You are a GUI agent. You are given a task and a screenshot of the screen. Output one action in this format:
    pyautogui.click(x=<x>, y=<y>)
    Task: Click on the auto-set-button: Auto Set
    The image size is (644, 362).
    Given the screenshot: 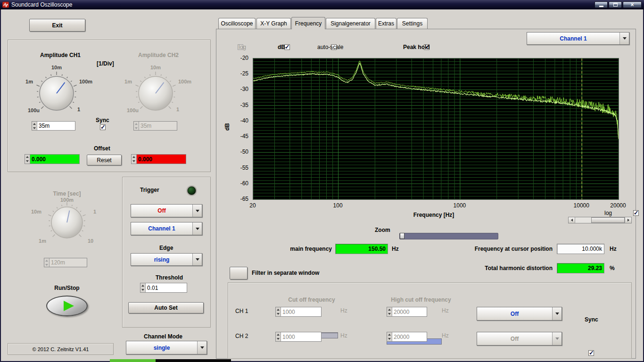 What is the action you would take?
    pyautogui.click(x=166, y=308)
    